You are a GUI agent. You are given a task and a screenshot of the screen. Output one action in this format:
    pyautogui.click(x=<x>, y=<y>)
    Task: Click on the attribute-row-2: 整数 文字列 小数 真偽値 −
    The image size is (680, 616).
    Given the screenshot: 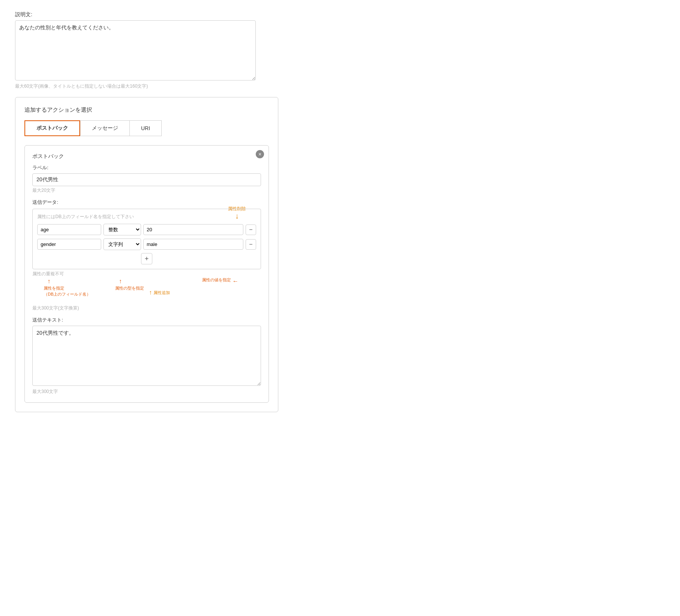 What is the action you would take?
    pyautogui.click(x=147, y=244)
    